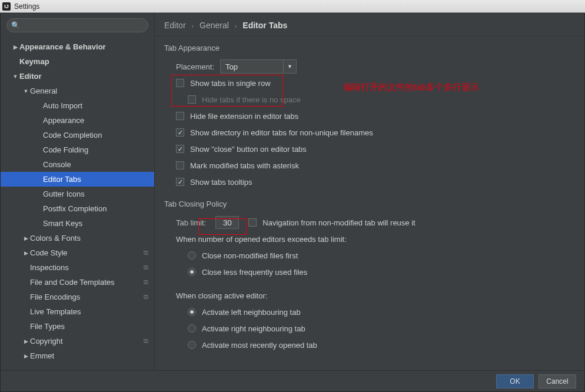 This screenshot has width=585, height=392. I want to click on tree-node: ▶Colors & Fonts, so click(78, 238).